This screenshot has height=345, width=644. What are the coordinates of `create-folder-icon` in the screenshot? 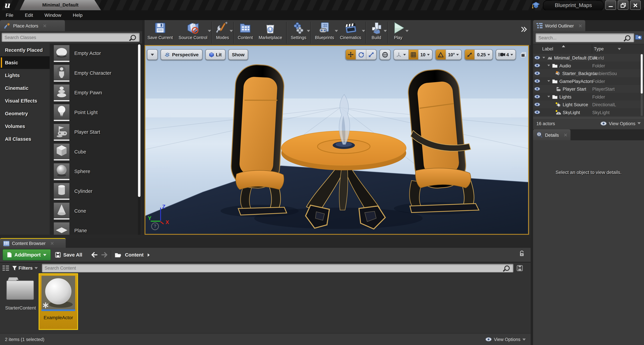 It's located at (638, 37).